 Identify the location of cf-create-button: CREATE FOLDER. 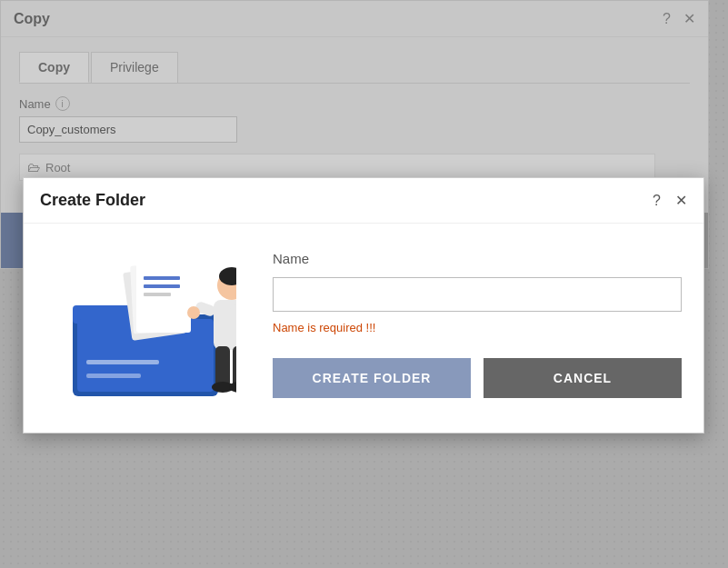
(372, 378).